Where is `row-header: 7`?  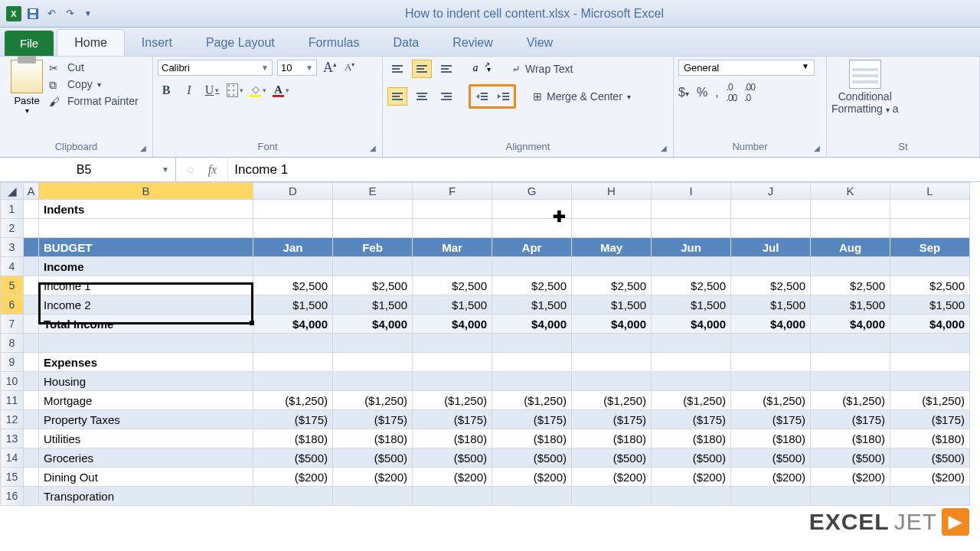
row-header: 7 is located at coordinates (12, 324).